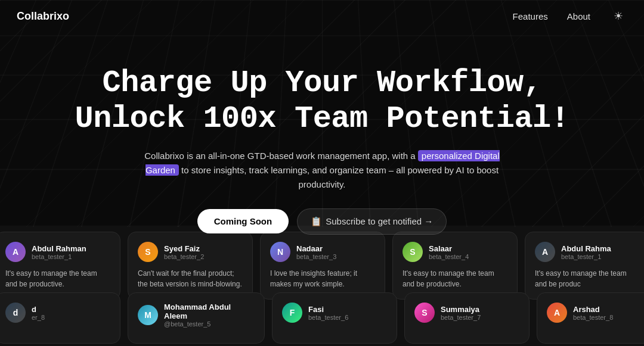 The image size is (644, 346). Describe the element at coordinates (148, 315) in the screenshot. I see `avatar: M` at that location.